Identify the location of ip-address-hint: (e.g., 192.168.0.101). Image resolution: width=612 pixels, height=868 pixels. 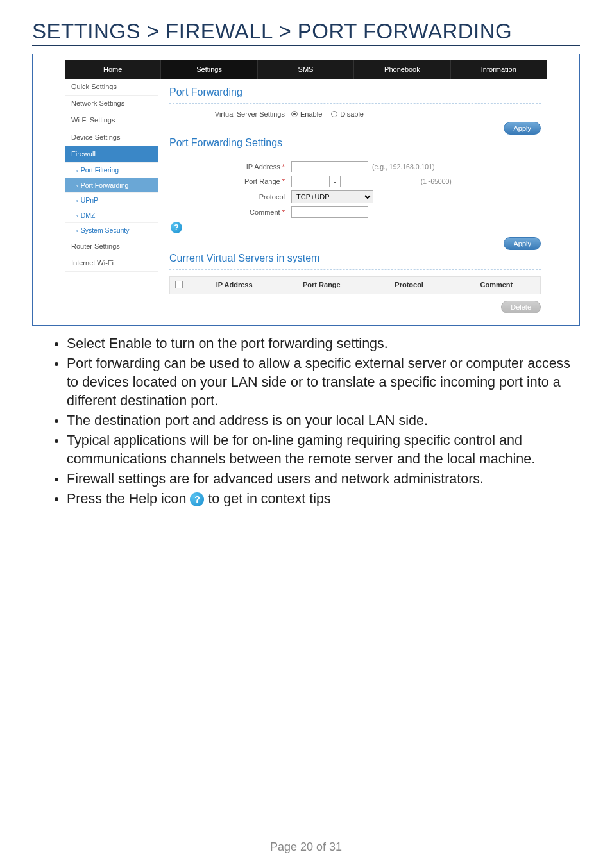
(404, 167).